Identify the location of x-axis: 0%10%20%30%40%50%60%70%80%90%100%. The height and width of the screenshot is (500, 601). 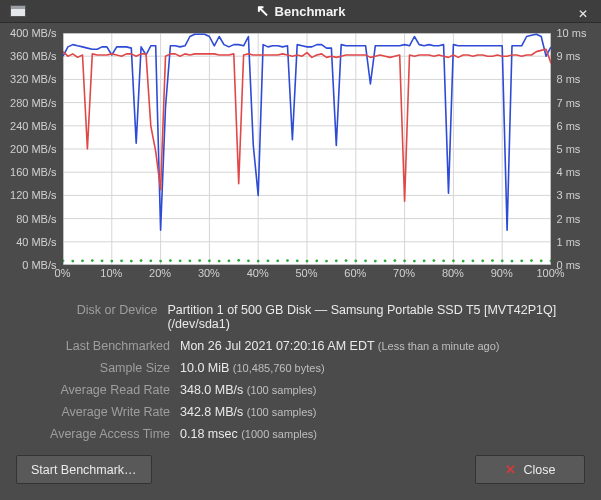
(307, 275).